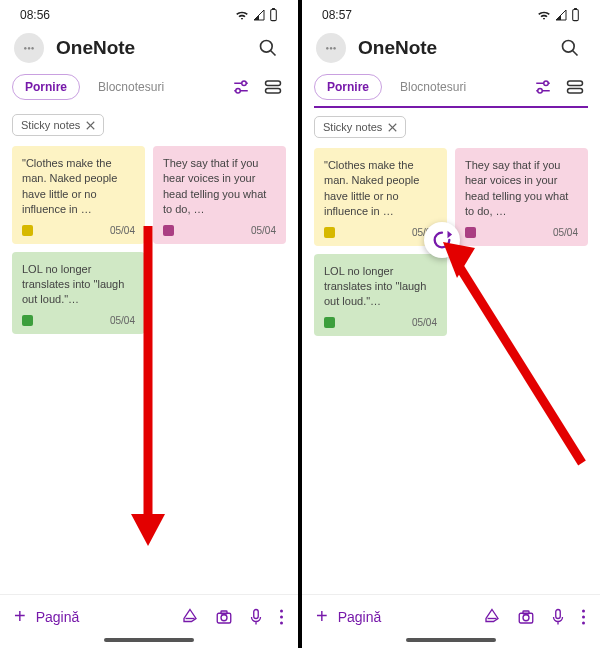 This screenshot has width=600, height=648. What do you see at coordinates (337, 15) in the screenshot?
I see `status-time: 08:57` at bounding box center [337, 15].